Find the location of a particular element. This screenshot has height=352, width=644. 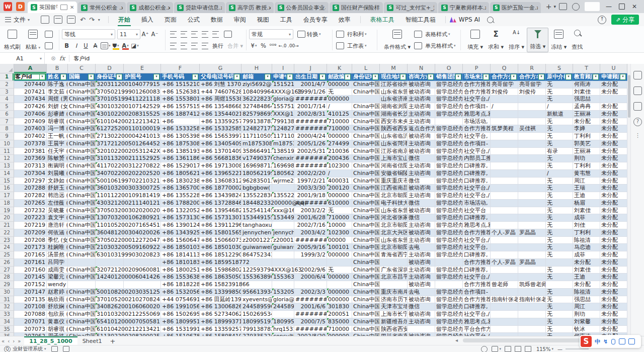

cell: 360481200304020026 is located at coordinates (110, 233).